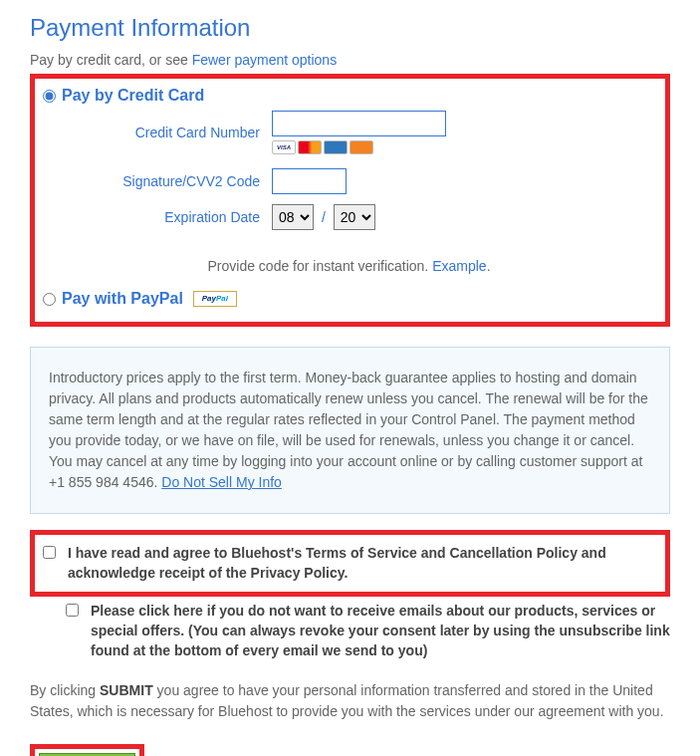  I want to click on agree-terms-checkbox, so click(50, 552).